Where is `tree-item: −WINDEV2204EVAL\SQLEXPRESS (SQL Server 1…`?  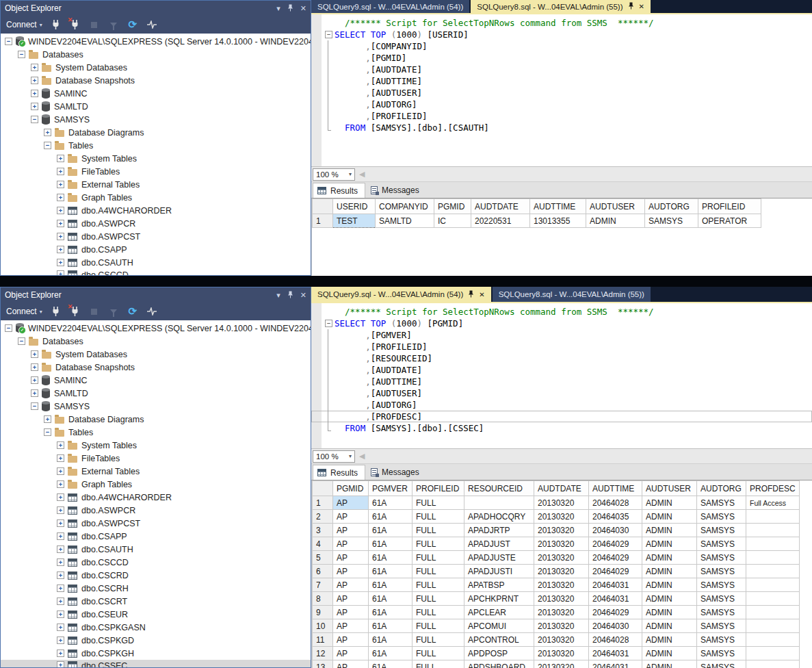 tree-item: −WINDEV2204EVAL\SQLEXPRESS (SQL Server 1… is located at coordinates (156, 41).